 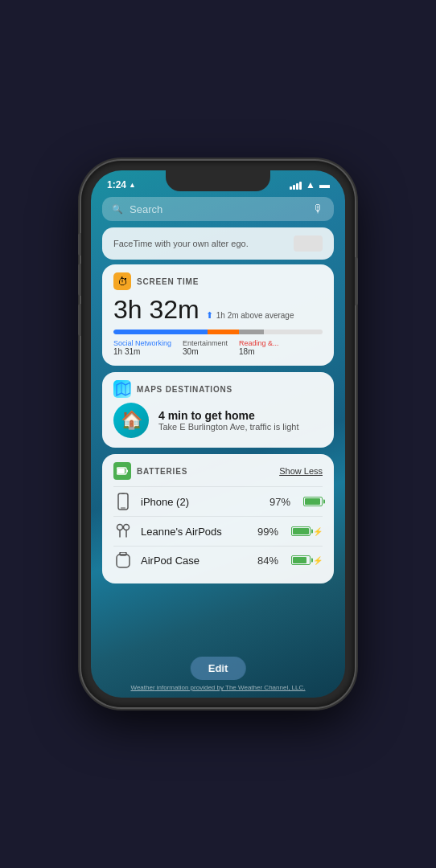 What do you see at coordinates (301, 471) in the screenshot?
I see `show-less-button: Show Less` at bounding box center [301, 471].